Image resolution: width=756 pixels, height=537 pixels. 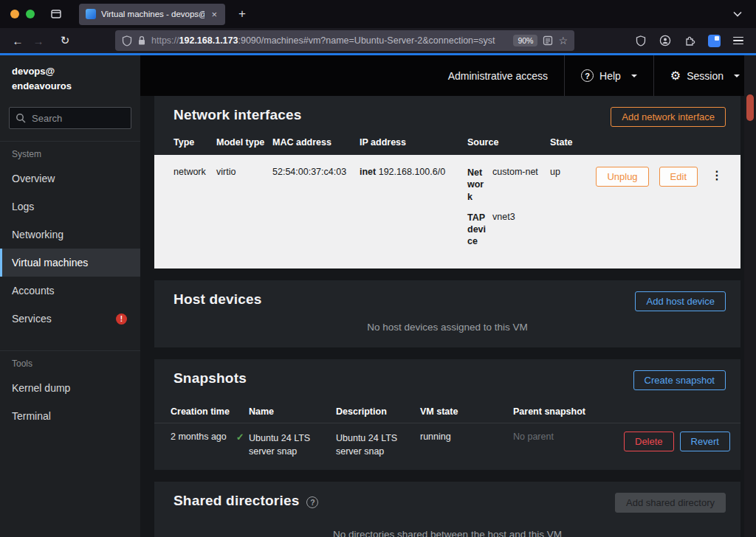 I want to click on help-label: Help, so click(x=610, y=76).